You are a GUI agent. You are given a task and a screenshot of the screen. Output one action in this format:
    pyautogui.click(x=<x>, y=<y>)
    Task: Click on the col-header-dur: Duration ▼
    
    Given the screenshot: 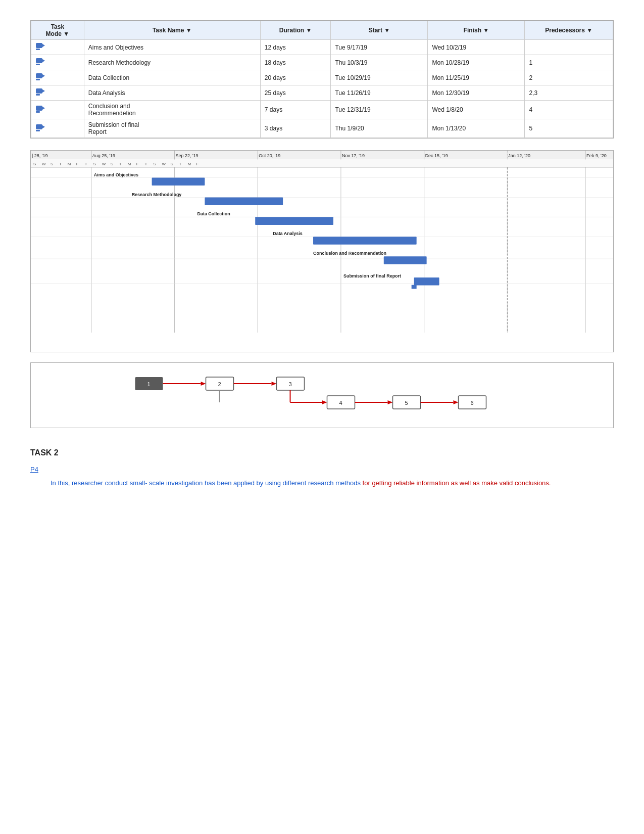 What is the action you would take?
    pyautogui.click(x=295, y=30)
    